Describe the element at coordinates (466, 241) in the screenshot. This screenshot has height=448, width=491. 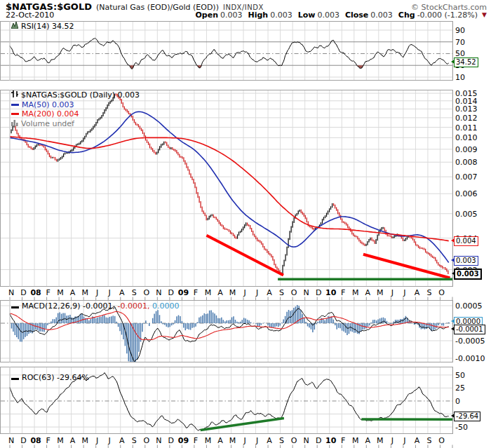
I see `ma200-value-box: 0.004` at that location.